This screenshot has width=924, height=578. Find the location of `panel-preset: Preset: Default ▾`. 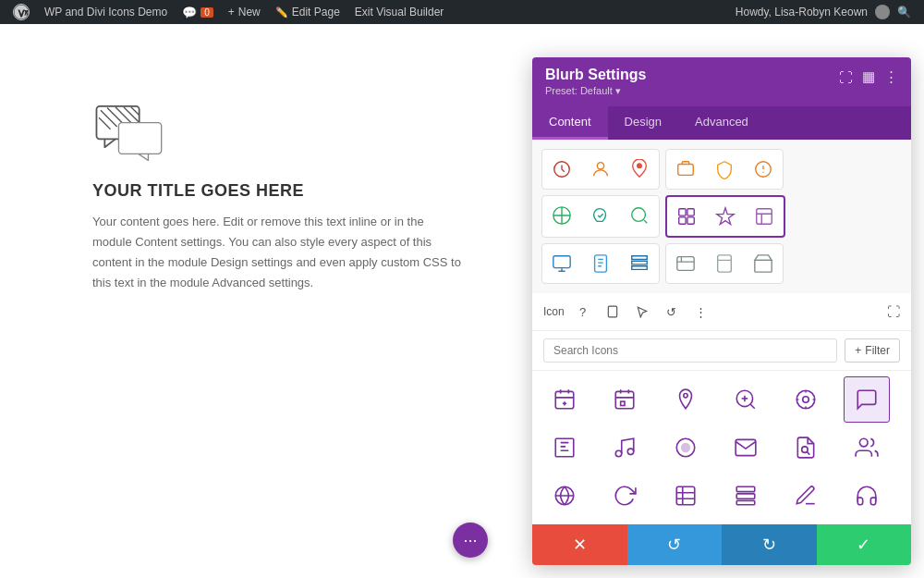

panel-preset: Preset: Default ▾ is located at coordinates (595, 91).